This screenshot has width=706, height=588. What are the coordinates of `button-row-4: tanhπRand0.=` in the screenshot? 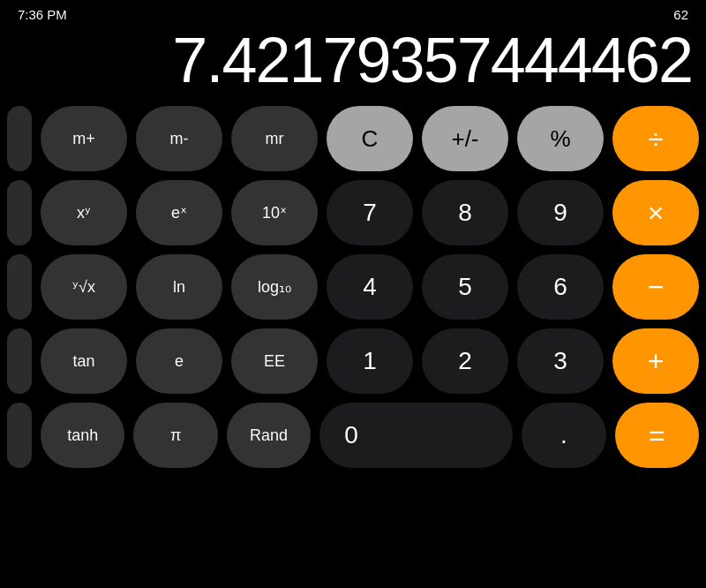 It's located at (353, 435).